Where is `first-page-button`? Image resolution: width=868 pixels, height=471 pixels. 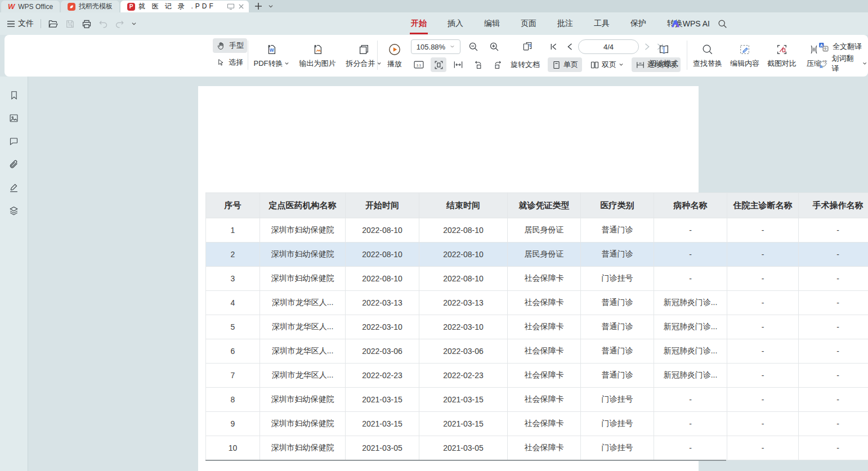 first-page-button is located at coordinates (554, 47).